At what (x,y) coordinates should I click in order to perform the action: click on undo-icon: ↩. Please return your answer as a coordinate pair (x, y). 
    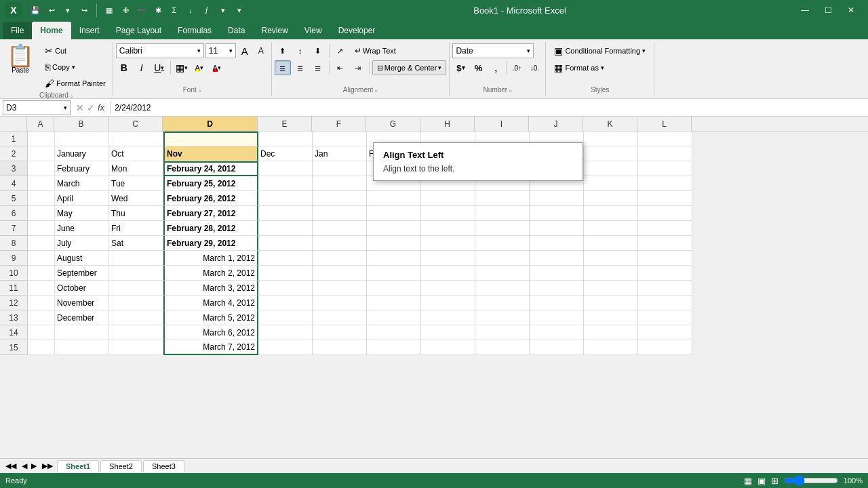
    Looking at the image, I should click on (52, 10).